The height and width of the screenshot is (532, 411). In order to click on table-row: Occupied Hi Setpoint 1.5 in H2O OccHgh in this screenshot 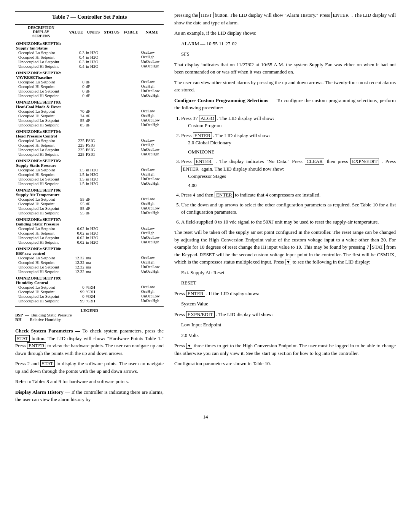, I will do `click(89, 174)`.